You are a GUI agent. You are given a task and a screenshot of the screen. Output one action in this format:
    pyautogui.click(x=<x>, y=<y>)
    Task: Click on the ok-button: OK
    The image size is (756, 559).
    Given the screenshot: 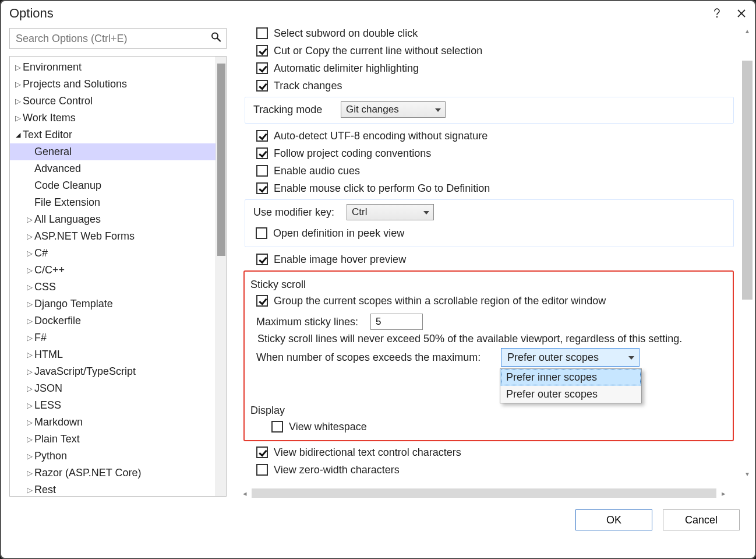 What is the action you would take?
    pyautogui.click(x=614, y=520)
    